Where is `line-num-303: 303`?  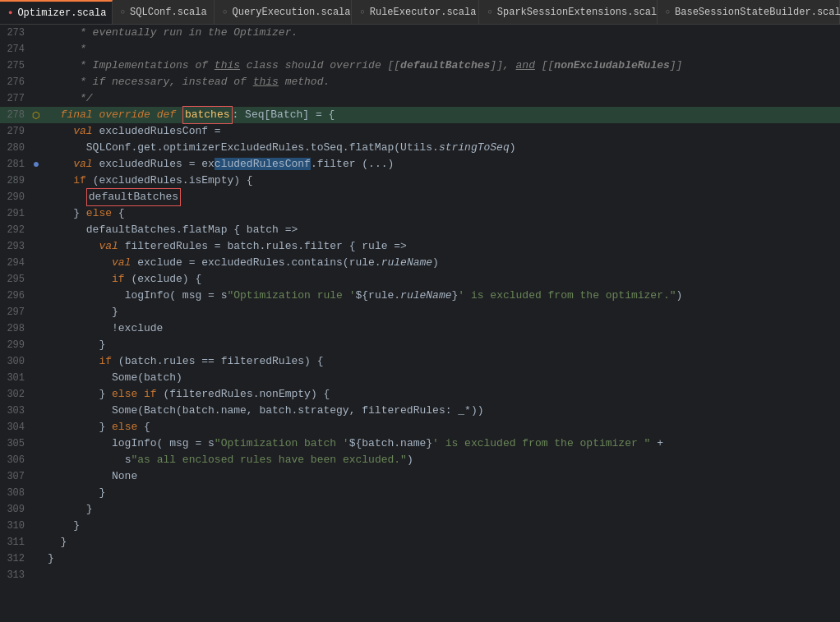 line-num-303: 303 is located at coordinates (16, 411).